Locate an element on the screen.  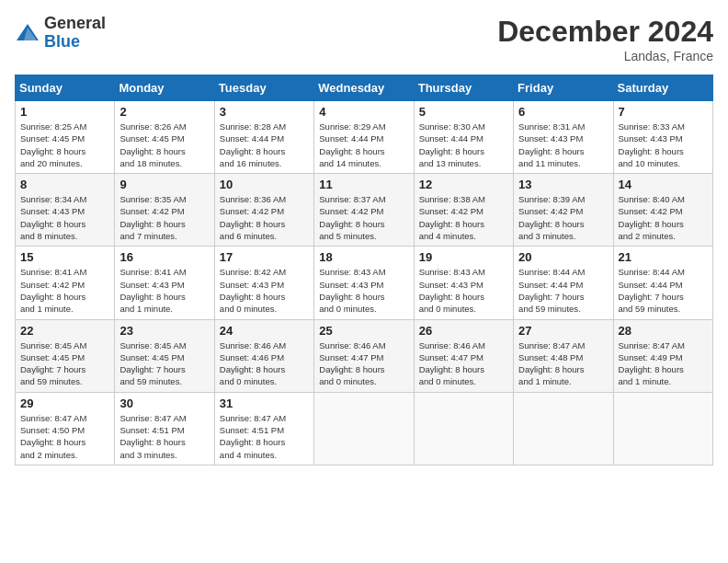
weekday-header-wednesday: Wednesday is located at coordinates (364, 88).